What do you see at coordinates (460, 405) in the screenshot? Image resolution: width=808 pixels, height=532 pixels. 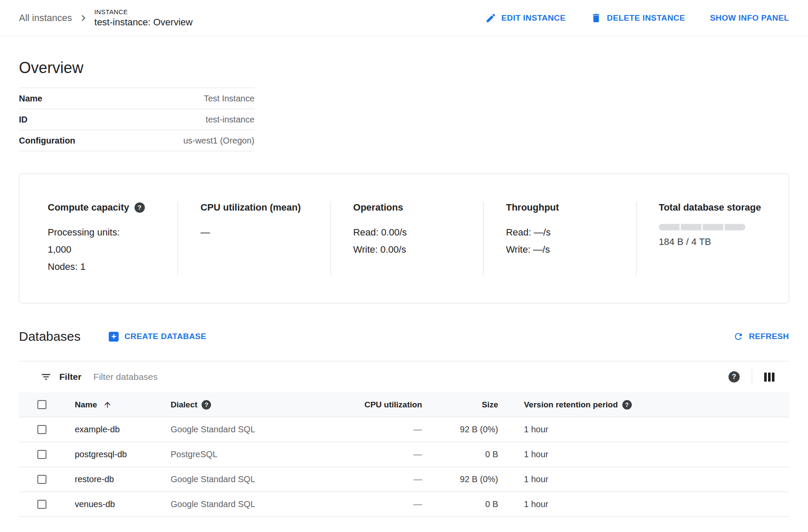 I see `header-cell-size: Size` at bounding box center [460, 405].